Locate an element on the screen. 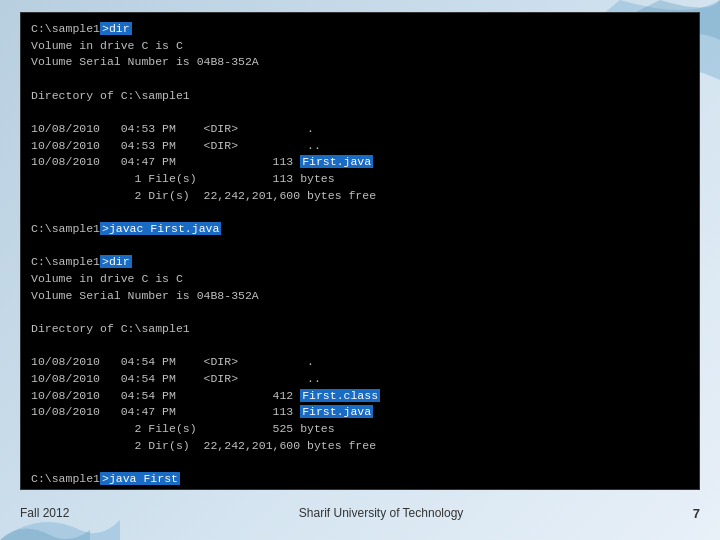 The height and width of the screenshot is (540, 720). cmd-dir-2: >dir is located at coordinates (116, 262).